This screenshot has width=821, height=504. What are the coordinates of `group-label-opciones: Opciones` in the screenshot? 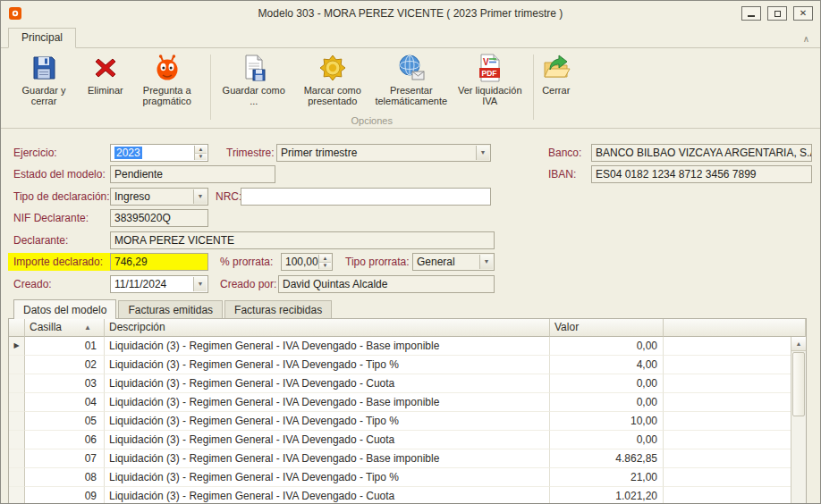 It's located at (372, 121).